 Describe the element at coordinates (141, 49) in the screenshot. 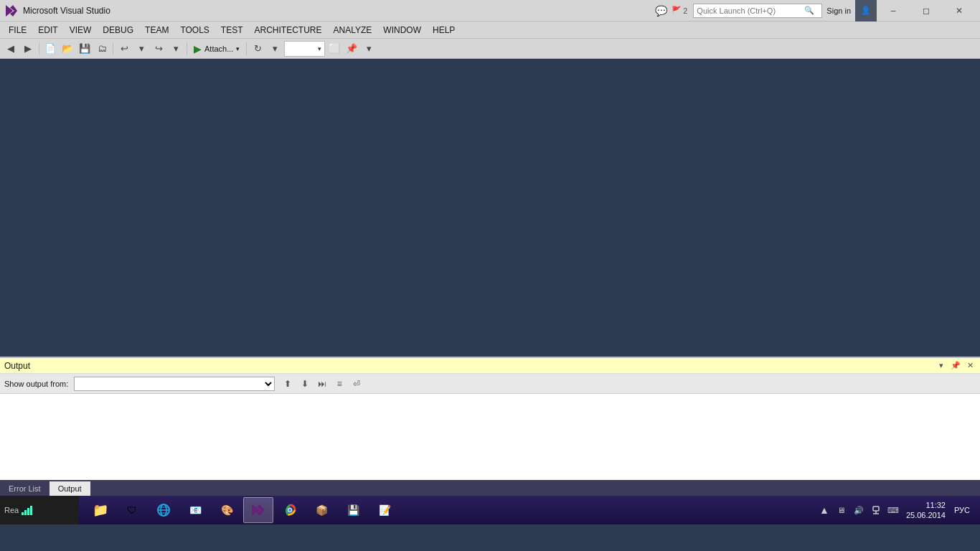

I see `undo-dropdown: ▾` at that location.